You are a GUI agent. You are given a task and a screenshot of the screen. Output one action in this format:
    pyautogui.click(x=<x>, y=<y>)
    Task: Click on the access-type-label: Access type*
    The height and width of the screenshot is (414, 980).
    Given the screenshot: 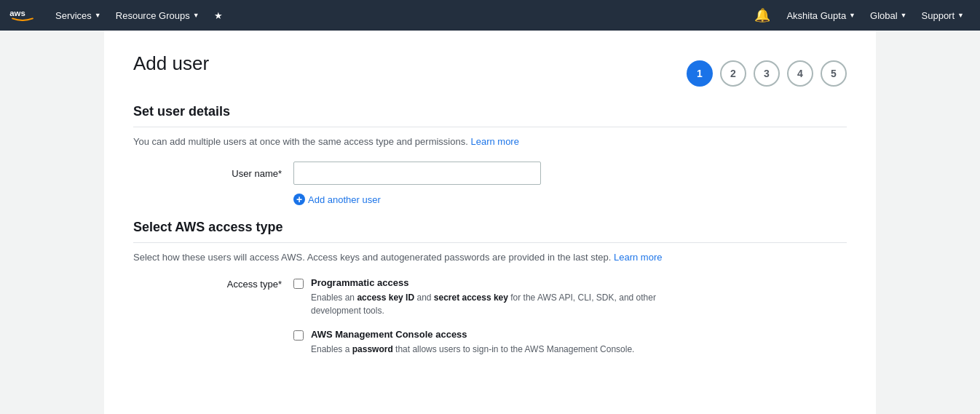 What is the action you would take?
    pyautogui.click(x=213, y=284)
    